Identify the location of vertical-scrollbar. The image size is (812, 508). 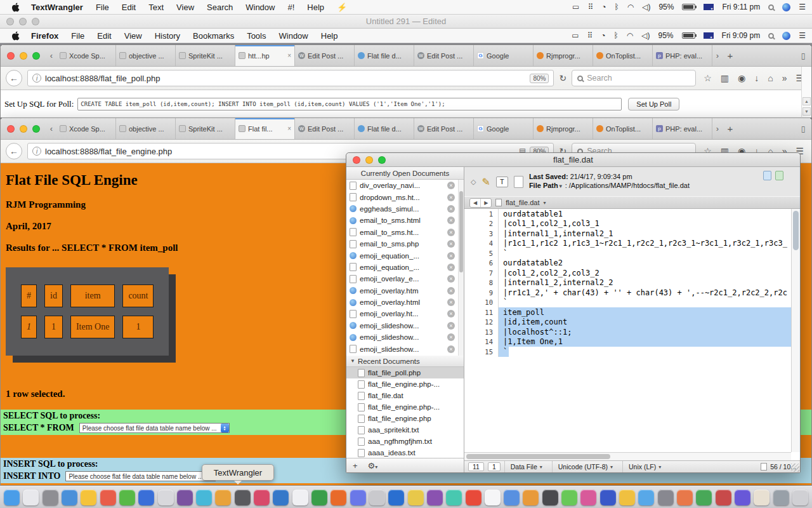
(796, 330).